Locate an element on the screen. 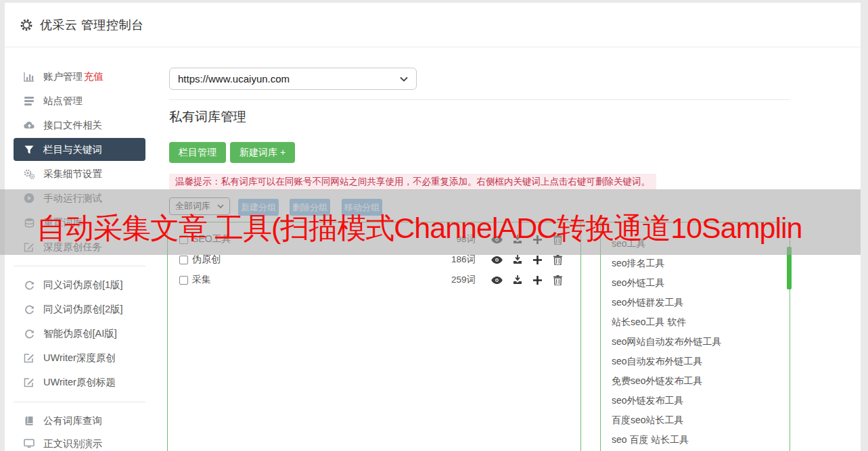 This screenshot has width=868, height=451. sidebar-item-uwriter-deep: UWriter深度原创 is located at coordinates (80, 358).